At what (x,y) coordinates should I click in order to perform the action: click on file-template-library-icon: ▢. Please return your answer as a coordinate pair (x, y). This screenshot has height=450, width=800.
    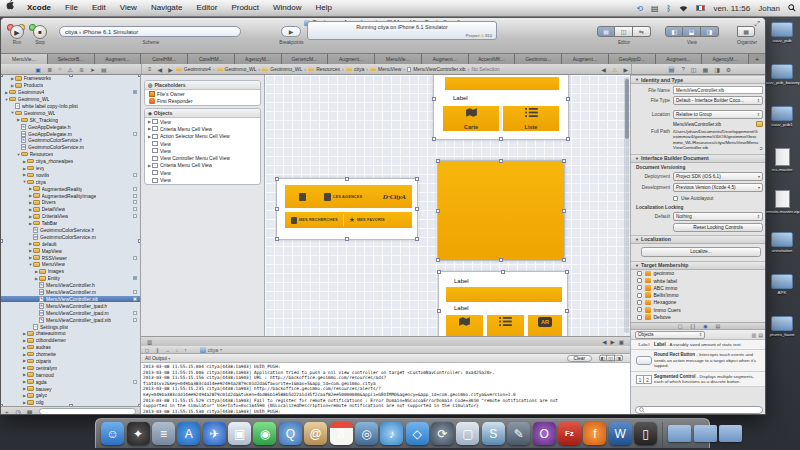
    Looking at the image, I should click on (680, 326).